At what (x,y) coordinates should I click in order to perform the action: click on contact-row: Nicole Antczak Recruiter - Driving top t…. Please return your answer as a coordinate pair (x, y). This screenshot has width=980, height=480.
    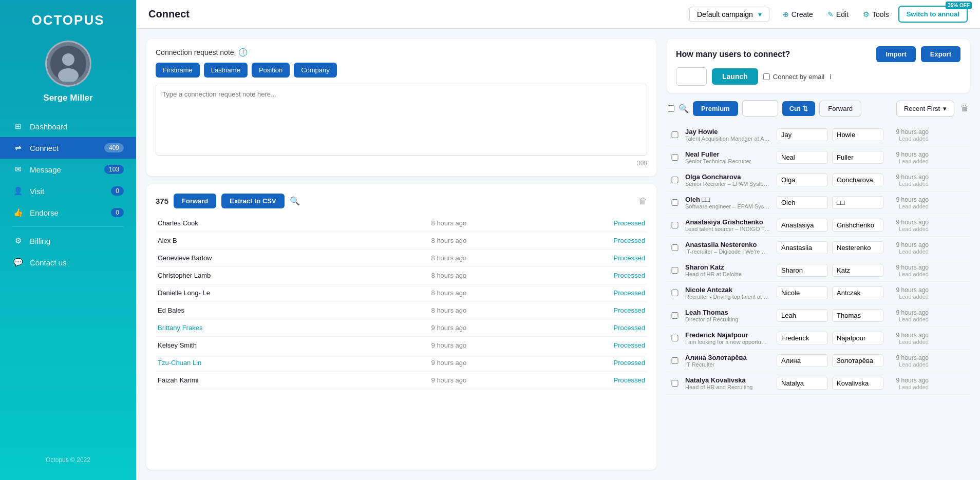
    Looking at the image, I should click on (818, 293).